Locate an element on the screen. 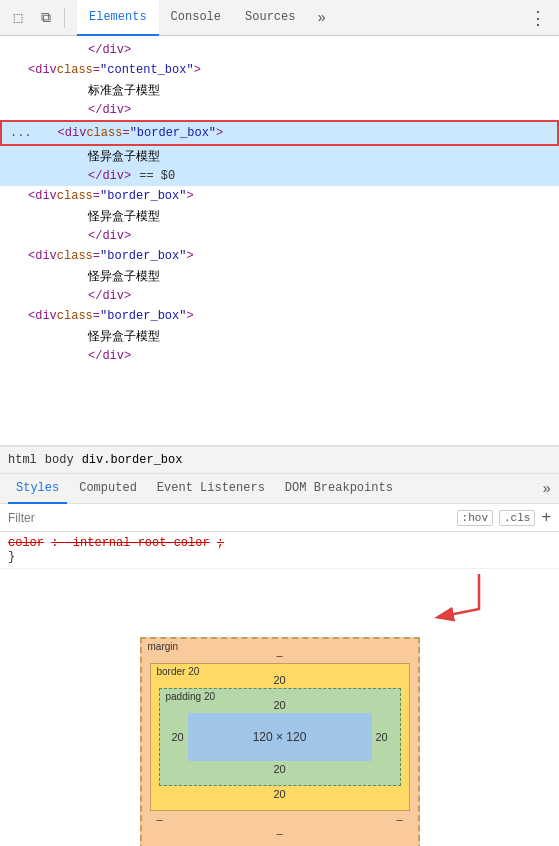  padding-right-value: 20 is located at coordinates (382, 737).